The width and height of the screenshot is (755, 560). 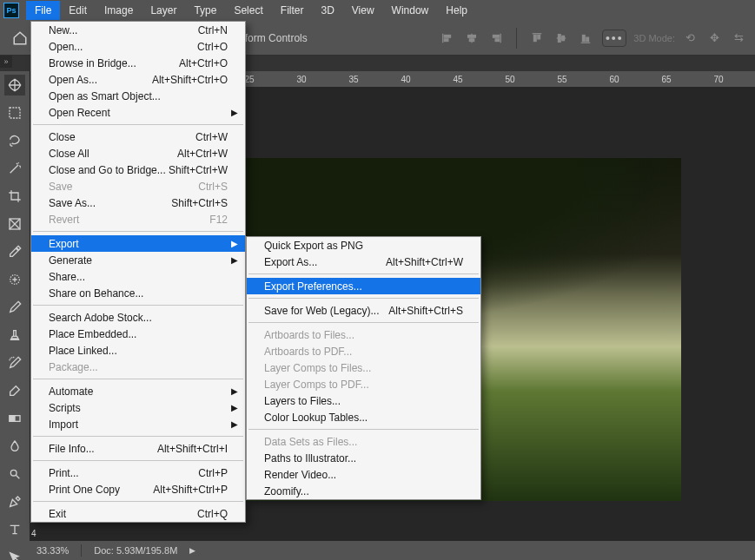 What do you see at coordinates (15, 418) in the screenshot?
I see `gradient-tool` at bounding box center [15, 418].